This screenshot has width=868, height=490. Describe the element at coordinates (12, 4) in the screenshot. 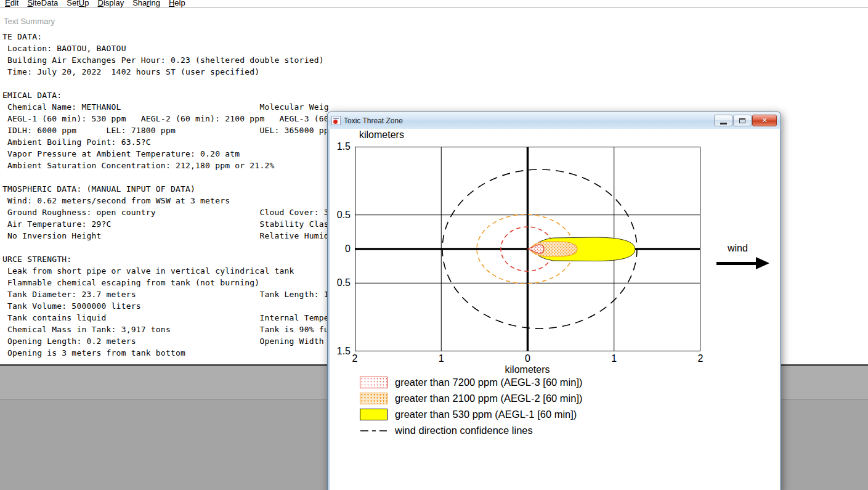

I see `menu-item-edit: Edit` at that location.